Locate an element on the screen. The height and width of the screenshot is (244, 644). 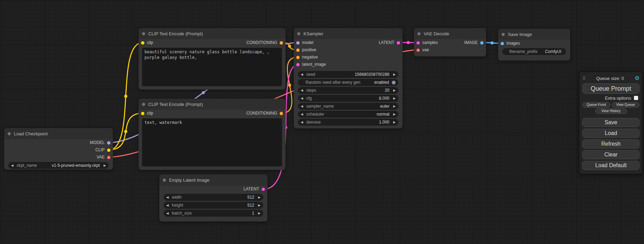
model-output-port is located at coordinates (109, 143).